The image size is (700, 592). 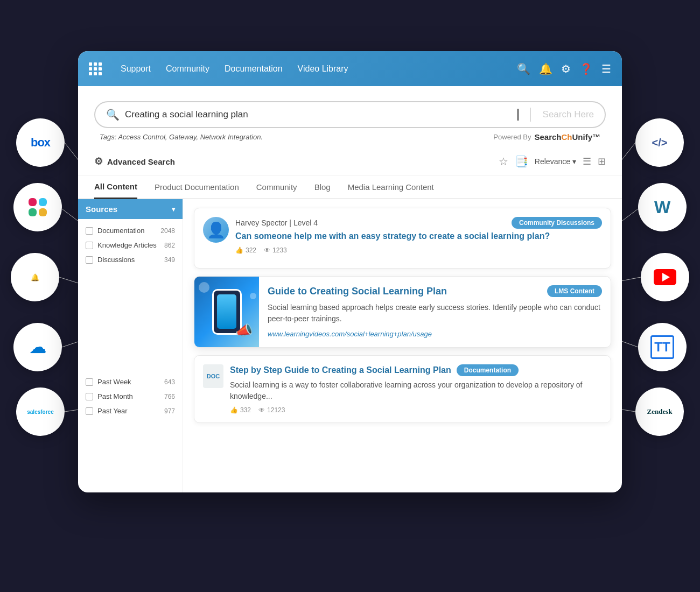 I want to click on views-count: 1233, so click(x=280, y=250).